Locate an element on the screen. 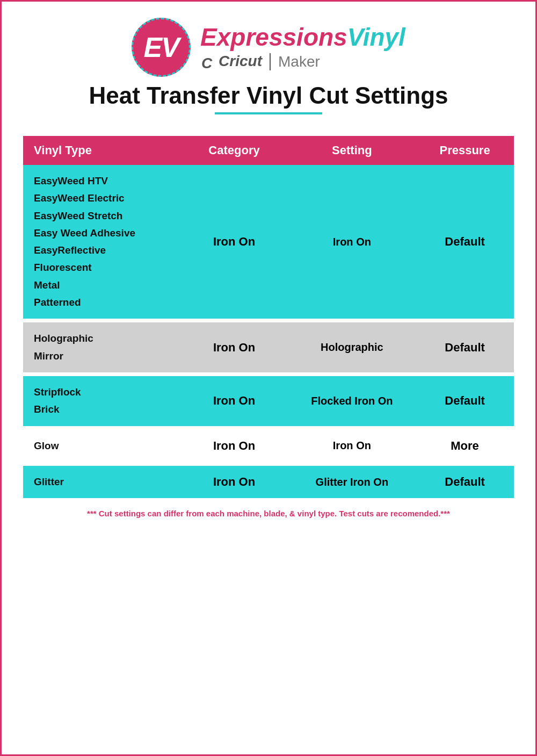 This screenshot has width=537, height=756. cricut-area: C Cricut Maker is located at coordinates (260, 62).